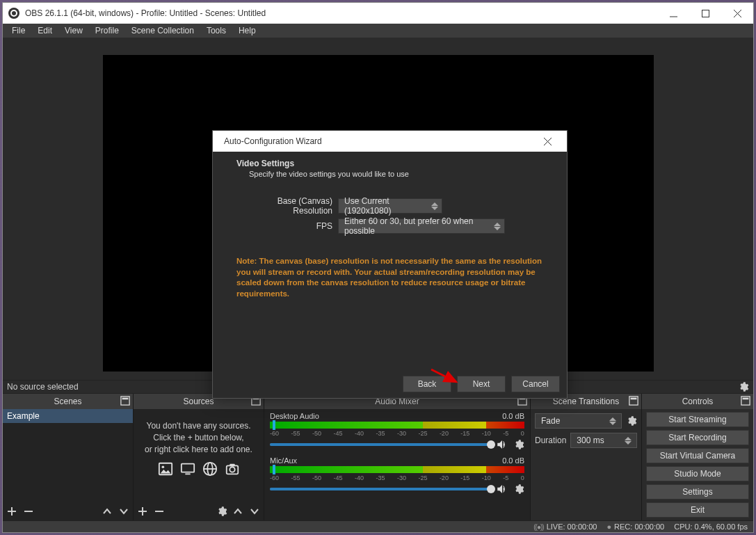 This screenshot has height=535, width=756. Describe the element at coordinates (284, 206) in the screenshot. I see `resolution-label: Base (Canvas) Resolution` at that location.